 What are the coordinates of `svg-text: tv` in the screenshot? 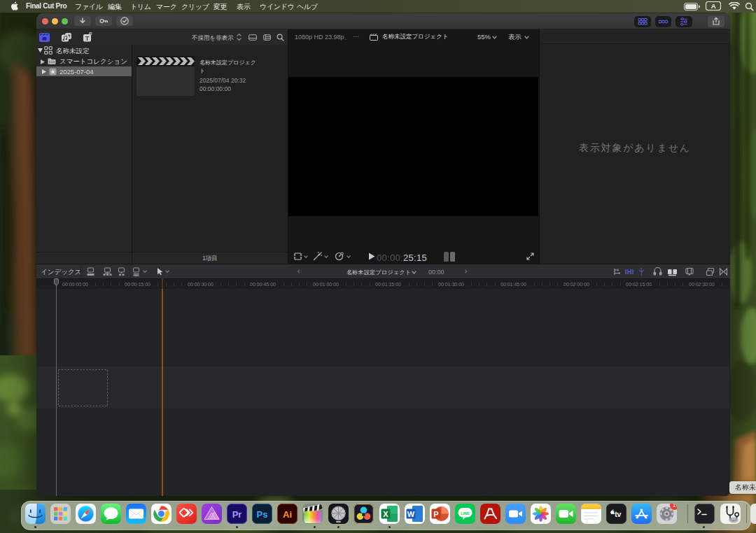 It's located at (617, 514).